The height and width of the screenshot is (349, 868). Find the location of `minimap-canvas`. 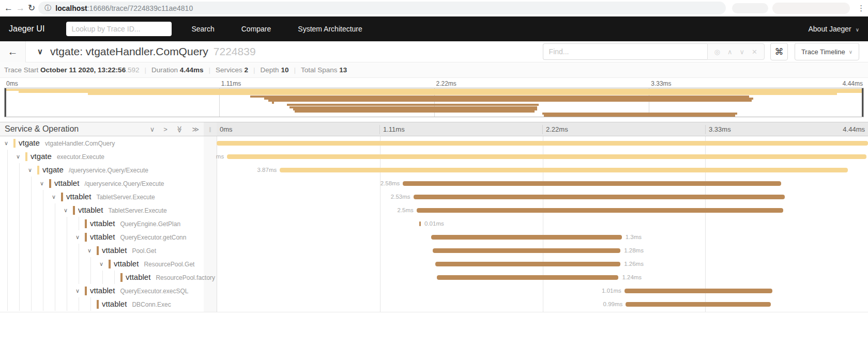

minimap-canvas is located at coordinates (434, 102).